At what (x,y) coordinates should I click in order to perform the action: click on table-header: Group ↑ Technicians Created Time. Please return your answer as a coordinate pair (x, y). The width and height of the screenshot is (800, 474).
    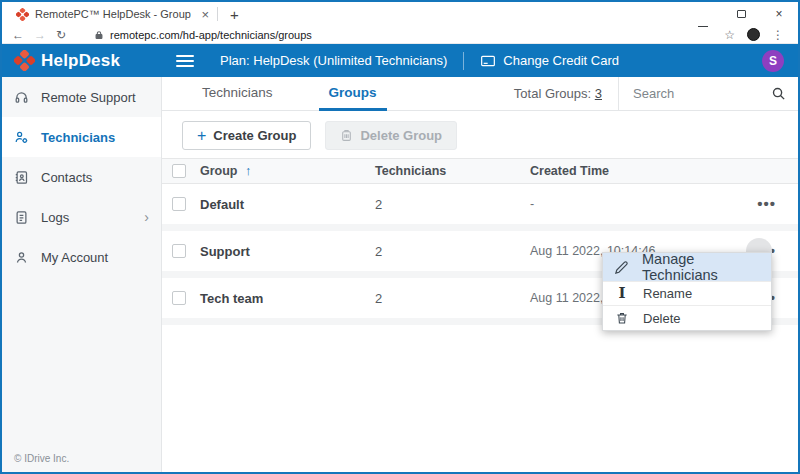
    Looking at the image, I should click on (480, 171).